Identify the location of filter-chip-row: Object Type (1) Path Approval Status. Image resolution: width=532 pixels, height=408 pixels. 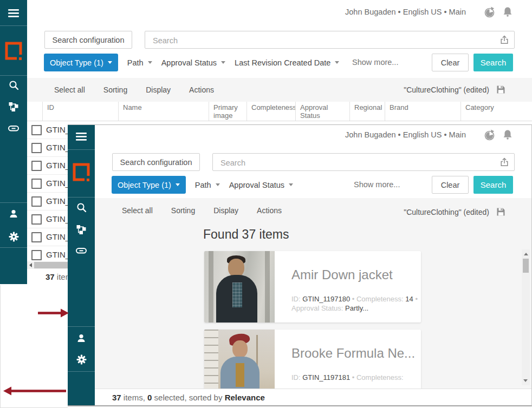
(203, 185).